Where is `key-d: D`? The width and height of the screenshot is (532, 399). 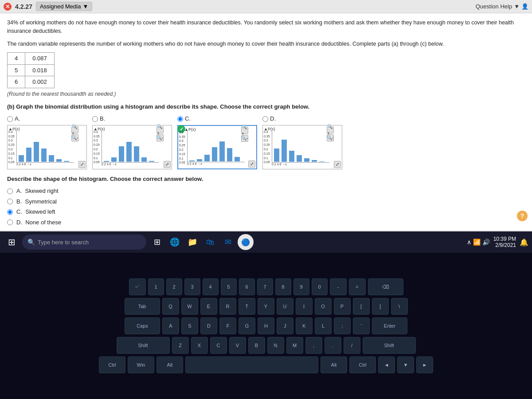 key-d: D is located at coordinates (209, 326).